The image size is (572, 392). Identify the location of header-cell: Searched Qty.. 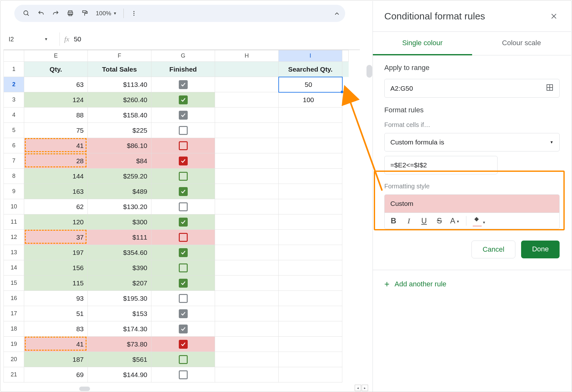
(310, 69).